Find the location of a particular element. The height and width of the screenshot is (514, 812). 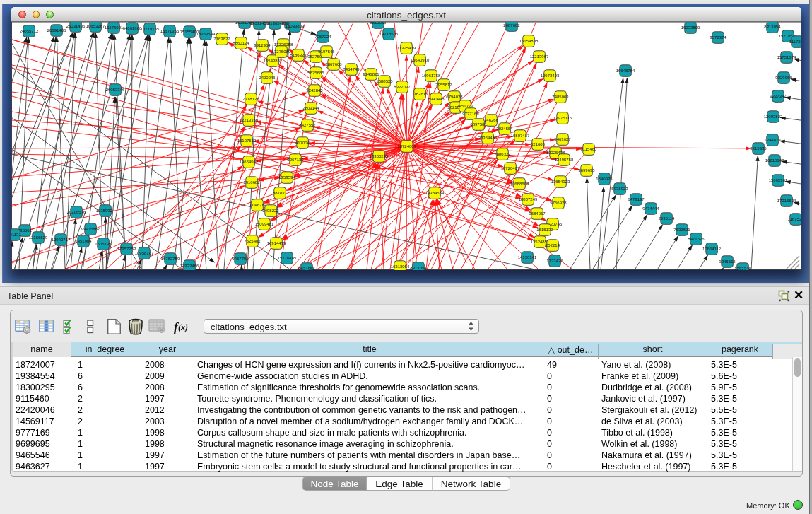

svg-text: 3912954 is located at coordinates (262, 45).